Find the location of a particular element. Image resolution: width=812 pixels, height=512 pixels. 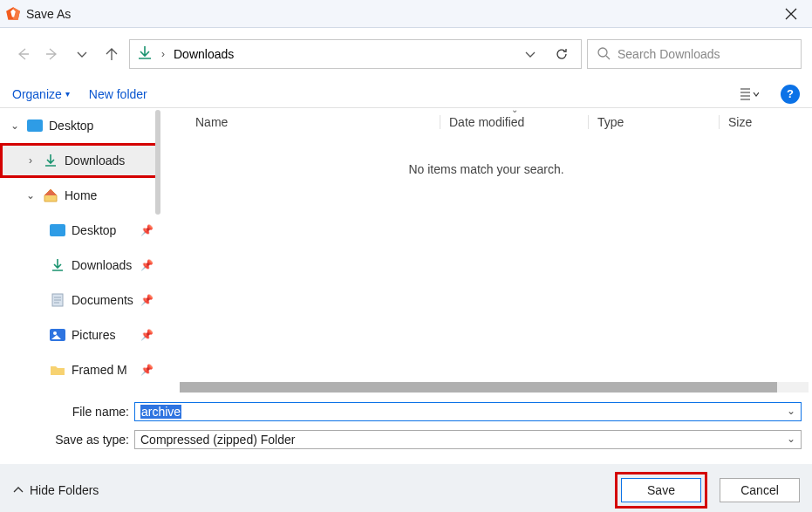

tree-child-framed: Framed M 📌 is located at coordinates (80, 370).